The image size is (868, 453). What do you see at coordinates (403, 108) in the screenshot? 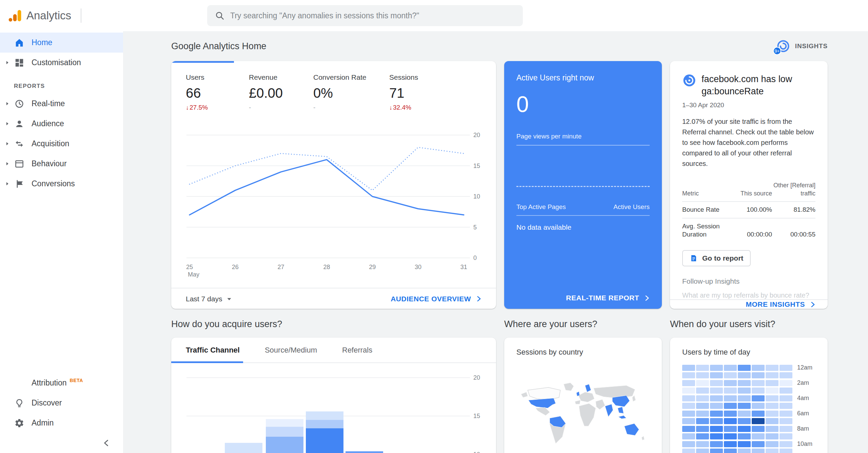
I see `metric-delta: ↓32.4%` at bounding box center [403, 108].